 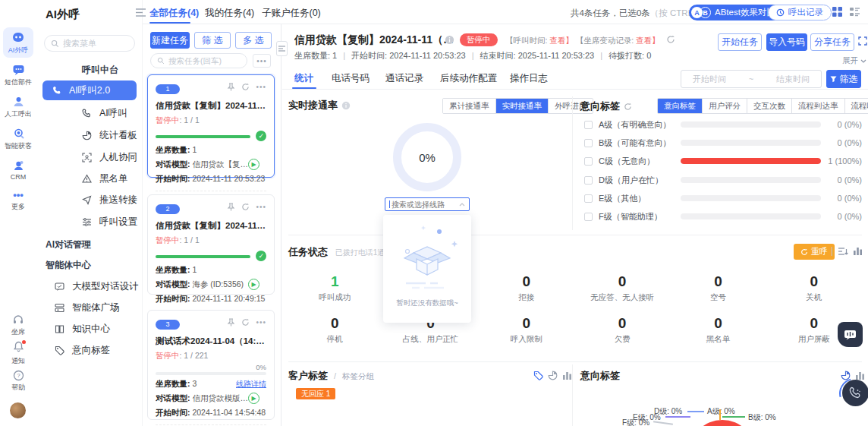 What do you see at coordinates (800, 12) in the screenshot?
I see `call-records-button: 呼出记录` at bounding box center [800, 12].